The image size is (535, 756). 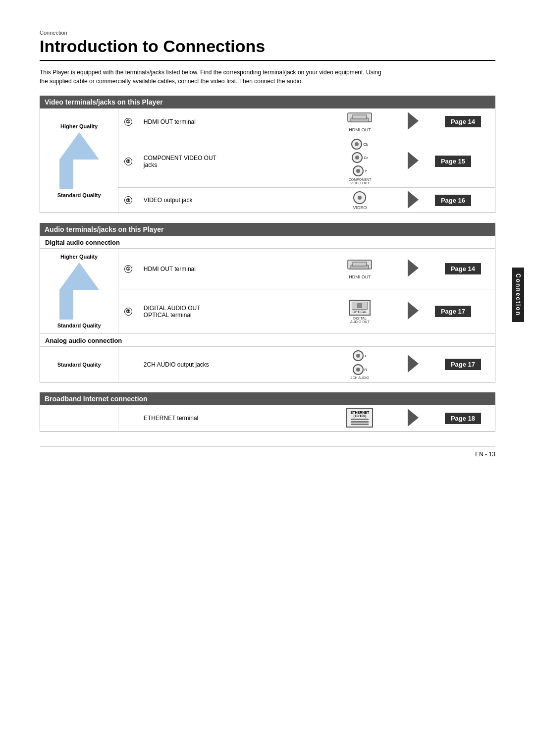 I want to click on higher-quality-label-audio: Higher Quality, so click(x=79, y=257).